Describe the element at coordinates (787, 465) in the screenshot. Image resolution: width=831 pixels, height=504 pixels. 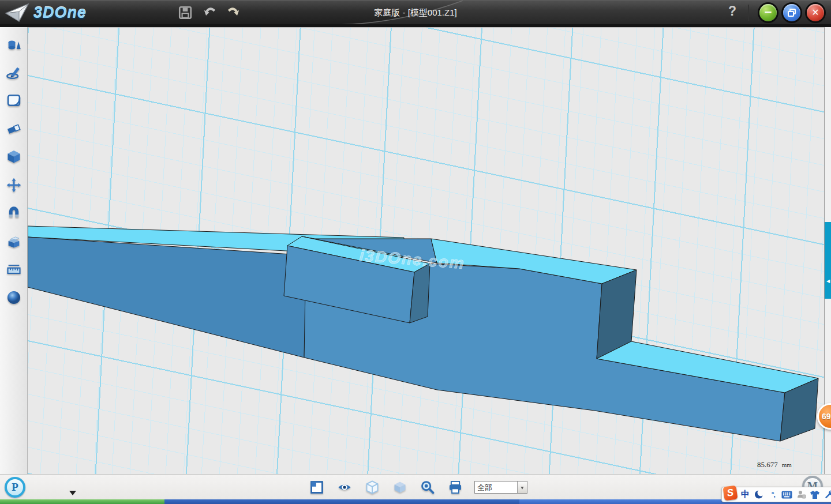
I see `scale-unit: mm` at that location.